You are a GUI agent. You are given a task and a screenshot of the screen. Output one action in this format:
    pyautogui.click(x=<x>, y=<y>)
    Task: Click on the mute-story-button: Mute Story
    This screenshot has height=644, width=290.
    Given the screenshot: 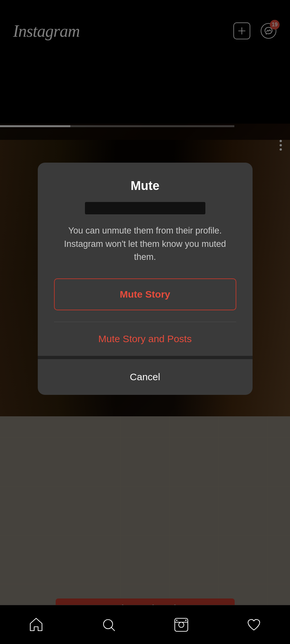 What is the action you would take?
    pyautogui.click(x=145, y=294)
    